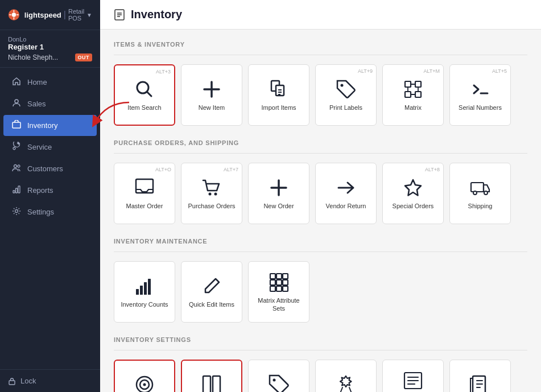  Describe the element at coordinates (144, 108) in the screenshot. I see `tile-item-search-label: Item Search` at that location.